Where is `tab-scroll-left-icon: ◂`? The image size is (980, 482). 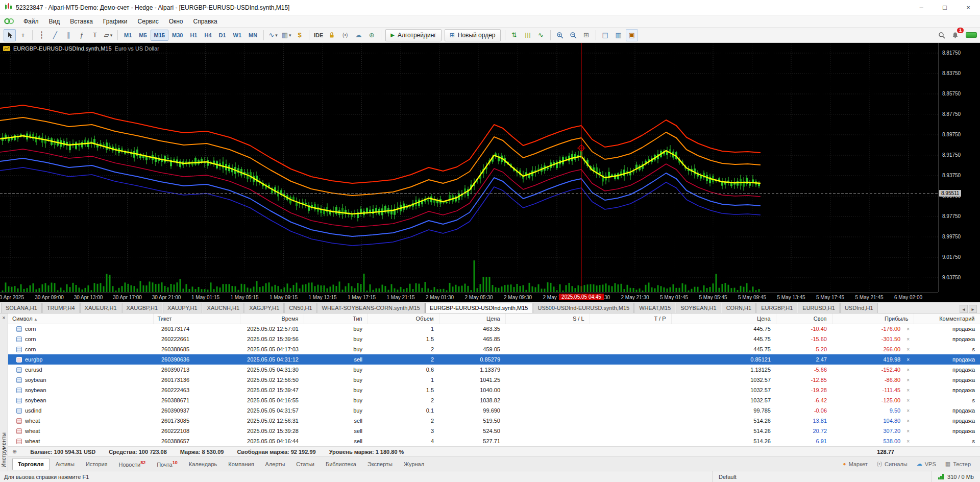
tab-scroll-left-icon: ◂ is located at coordinates (964, 309).